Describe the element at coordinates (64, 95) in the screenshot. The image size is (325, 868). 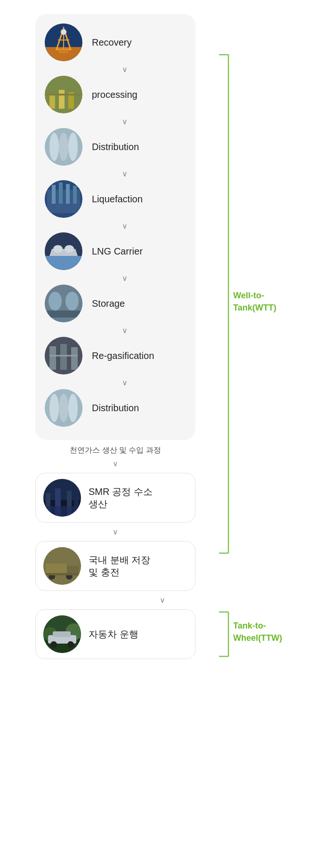
I see `processing-image` at that location.